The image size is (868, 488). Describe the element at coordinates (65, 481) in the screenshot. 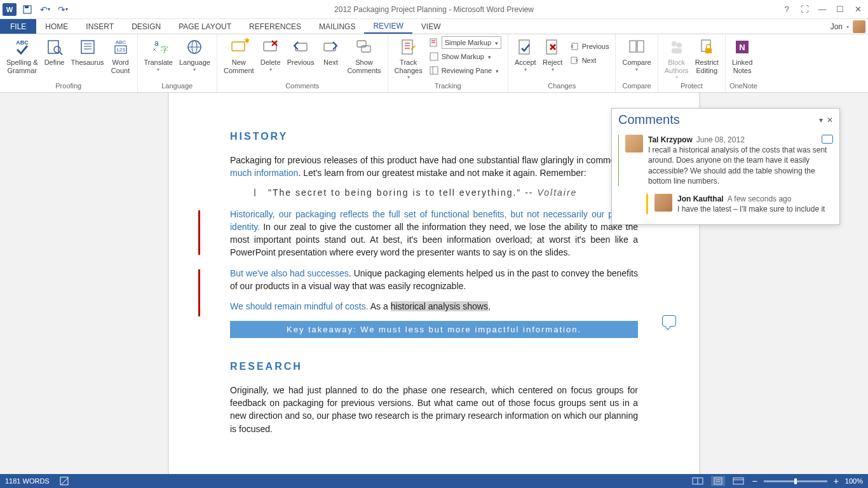

I see `proofing-status-icon` at that location.